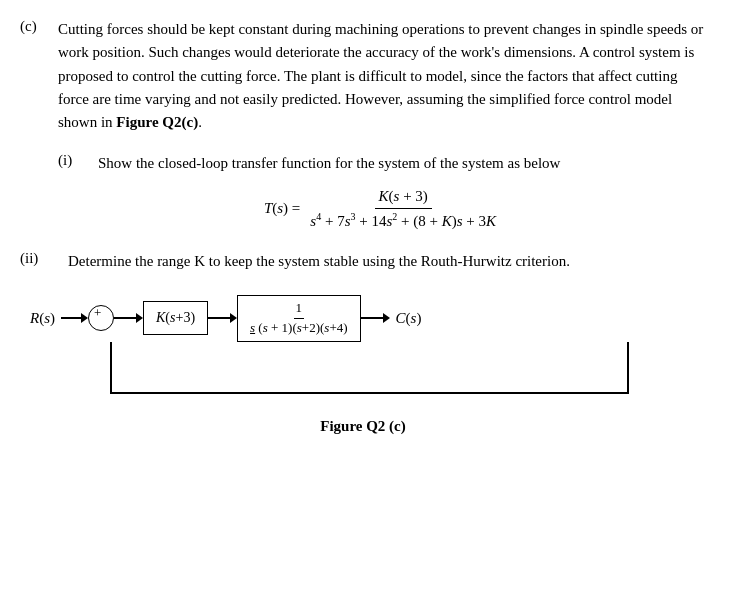 Image resolution: width=736 pixels, height=600 pixels. What do you see at coordinates (34, 76) in the screenshot?
I see `section-c-label: (c)` at bounding box center [34, 76].